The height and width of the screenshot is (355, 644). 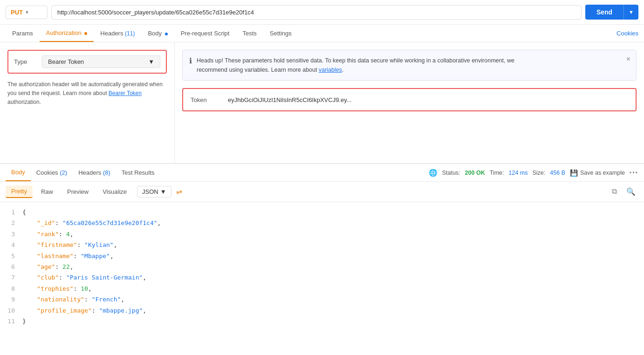 What do you see at coordinates (138, 172) in the screenshot?
I see `resp-tab-test-results: Test Results` at bounding box center [138, 172].